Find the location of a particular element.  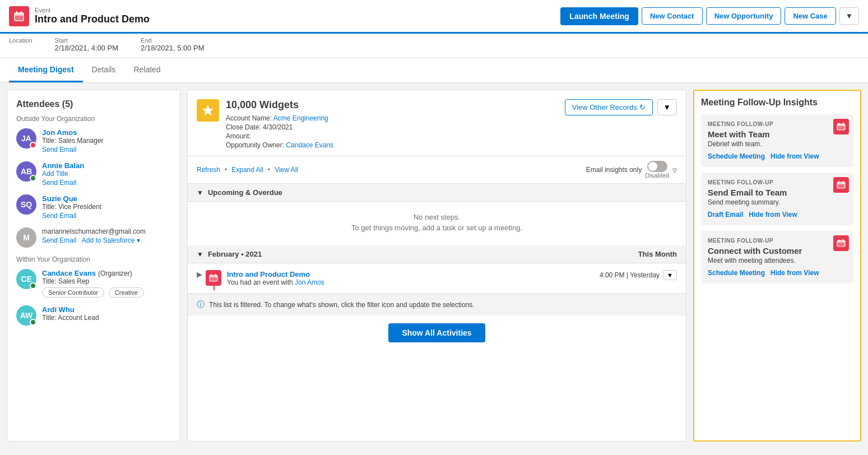

insight-card-title: Send Email to Team is located at coordinates (777, 193).